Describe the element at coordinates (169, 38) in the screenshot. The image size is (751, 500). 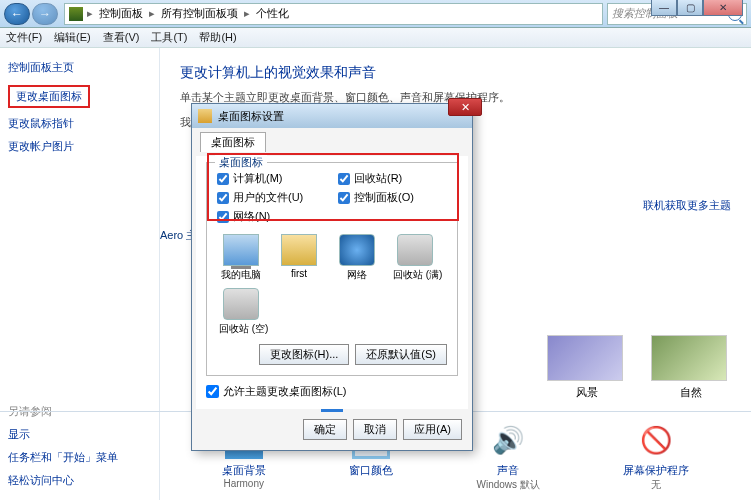
I see `menu-tools: 工具(T)` at that location.